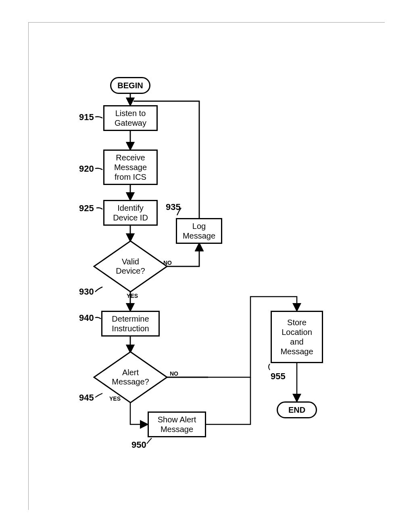  I want to click on decision-945-text-top: Alert Message?, so click(131, 377).